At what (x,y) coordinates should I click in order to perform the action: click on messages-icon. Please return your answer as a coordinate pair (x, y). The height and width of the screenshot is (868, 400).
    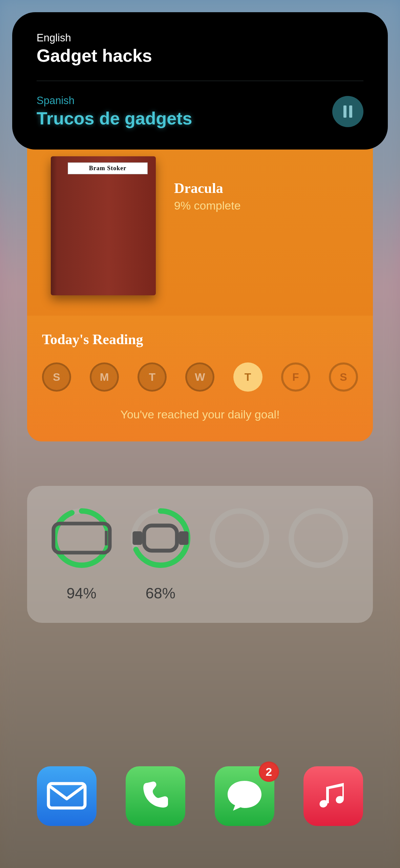
    Looking at the image, I should click on (245, 796).